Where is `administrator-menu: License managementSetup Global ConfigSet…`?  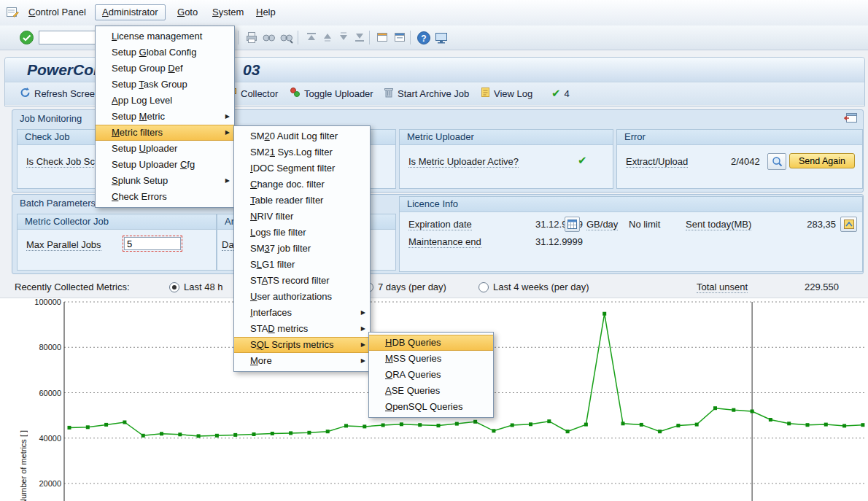
administrator-menu: License managementSetup Global ConfigSet… is located at coordinates (165, 117).